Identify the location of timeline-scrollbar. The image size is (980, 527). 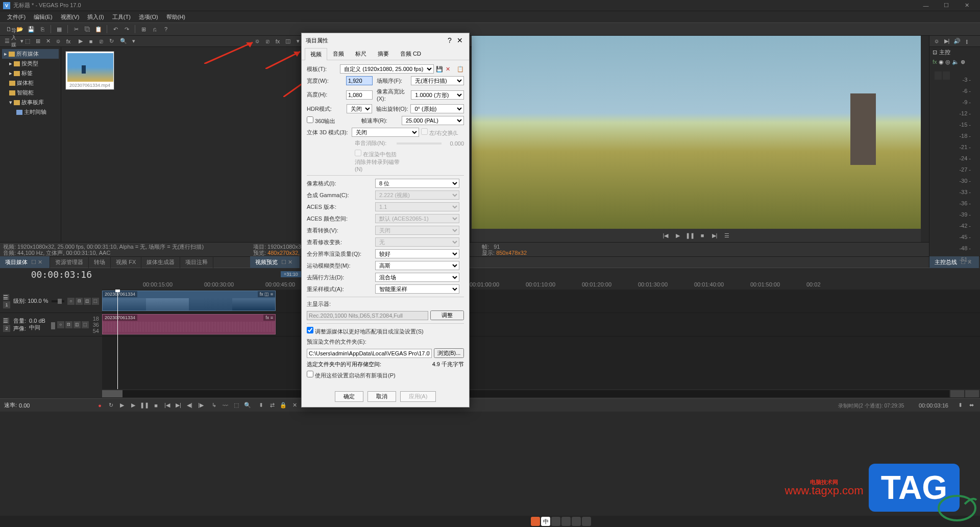
(526, 394).